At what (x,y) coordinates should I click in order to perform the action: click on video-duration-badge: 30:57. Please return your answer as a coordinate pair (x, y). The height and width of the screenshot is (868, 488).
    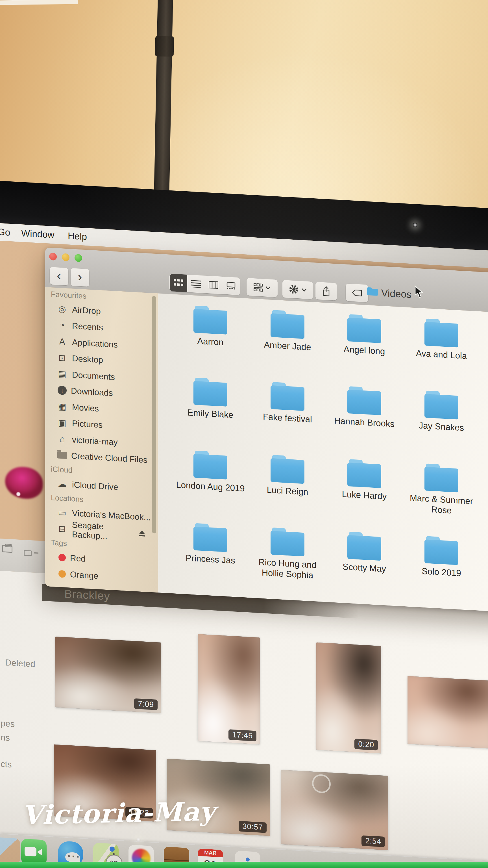
    Looking at the image, I should click on (253, 827).